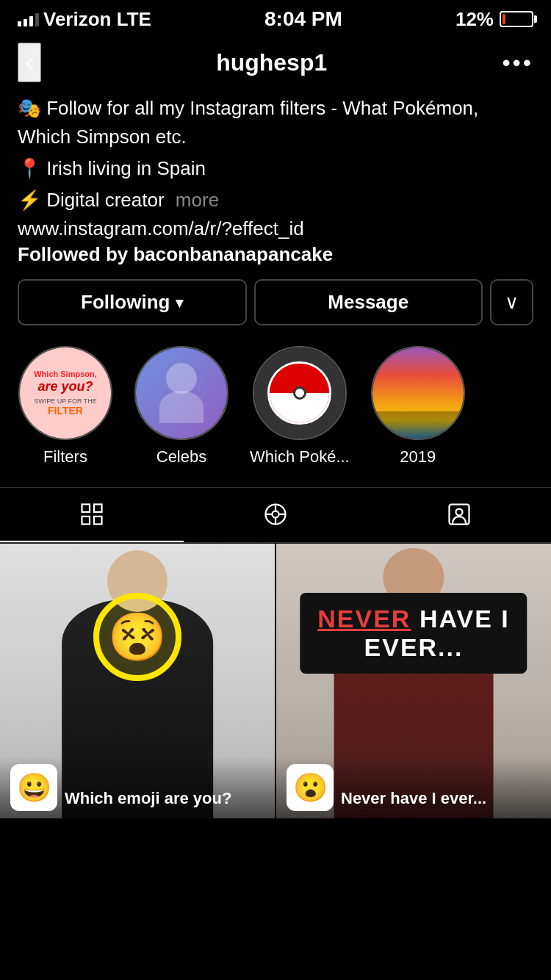 The image size is (551, 980). What do you see at coordinates (504, 19) in the screenshot?
I see `battery-fill` at bounding box center [504, 19].